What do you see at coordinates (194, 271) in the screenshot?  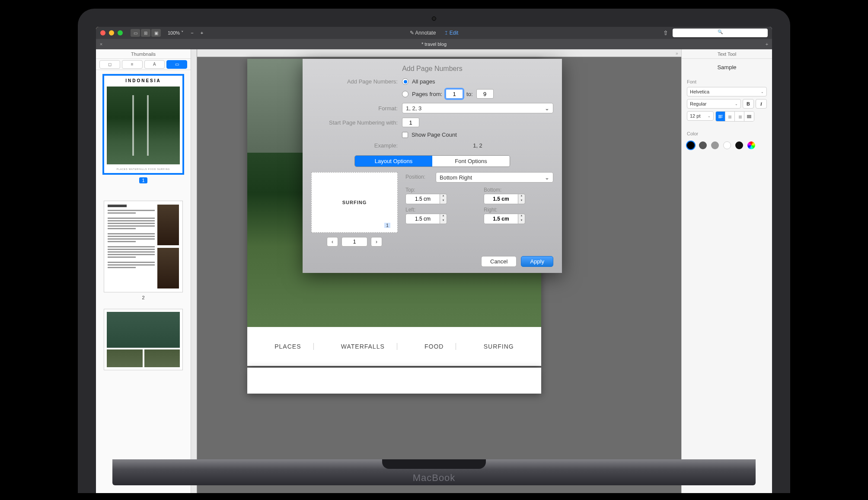 I see `ruler-vertical` at bounding box center [194, 271].